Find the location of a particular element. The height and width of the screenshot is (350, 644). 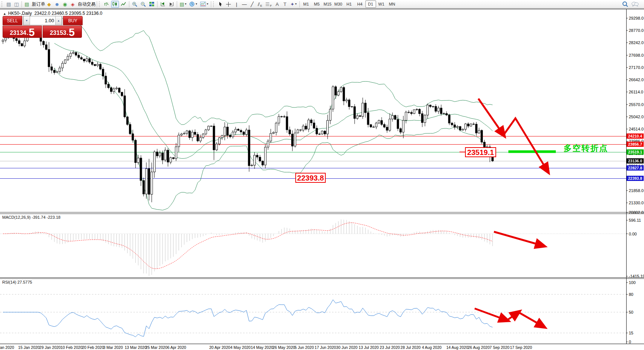

volume-increase-button: ▲ is located at coordinates (59, 21).